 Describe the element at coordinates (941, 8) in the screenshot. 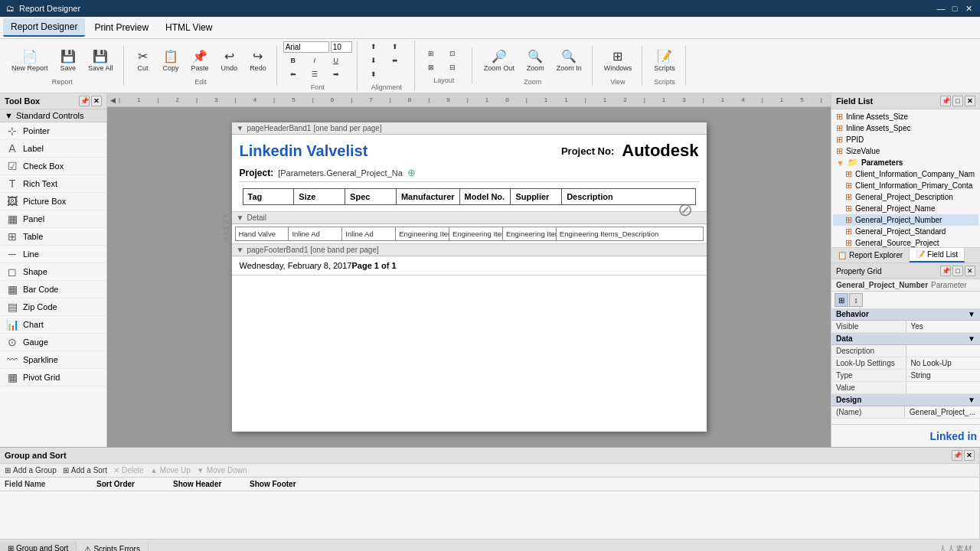

I see `minimize-button: —` at that location.